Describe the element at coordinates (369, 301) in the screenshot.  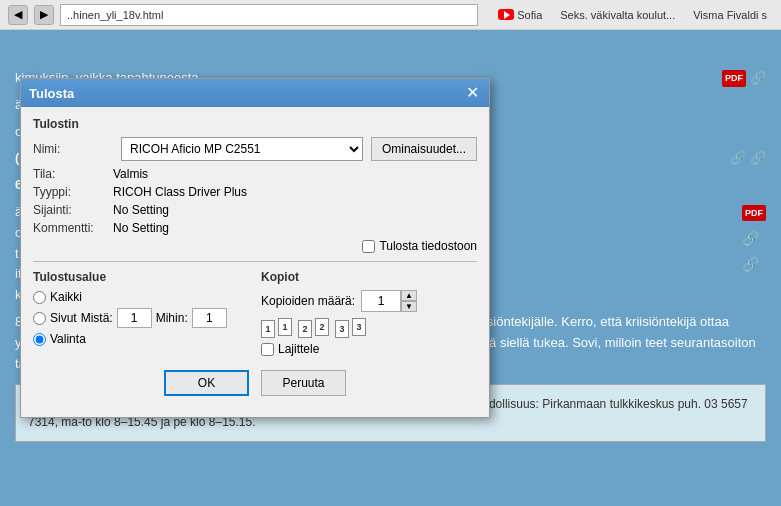
I see `copies-count-row: Kopioiden määrä: ▲ ▼` at that location.